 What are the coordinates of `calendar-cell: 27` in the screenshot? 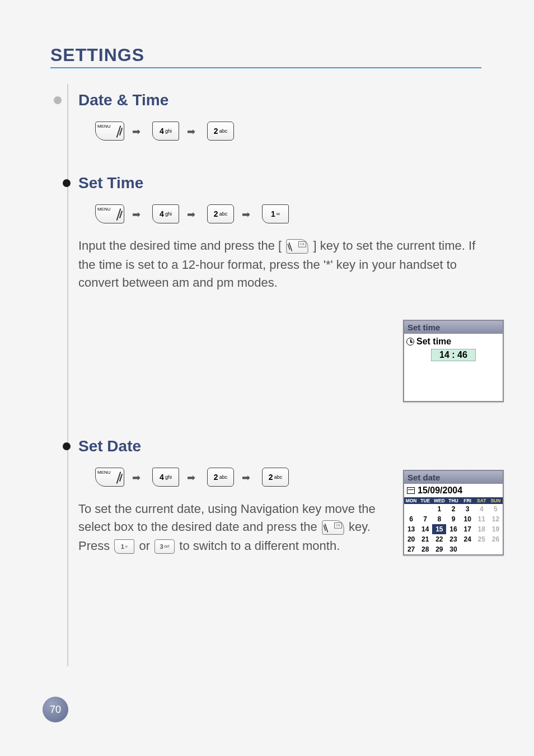 It's located at (411, 549).